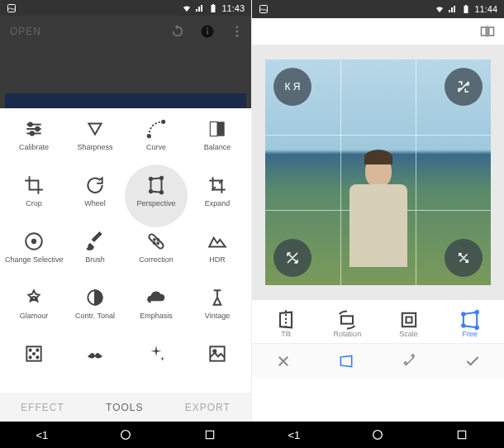  What do you see at coordinates (34, 365) in the screenshot?
I see `tool-frame` at bounding box center [34, 365].